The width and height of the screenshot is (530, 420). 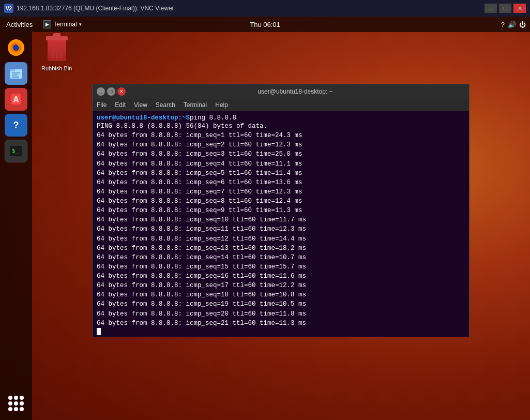 I want to click on panel-power-icon: ⏻, so click(x=522, y=25).